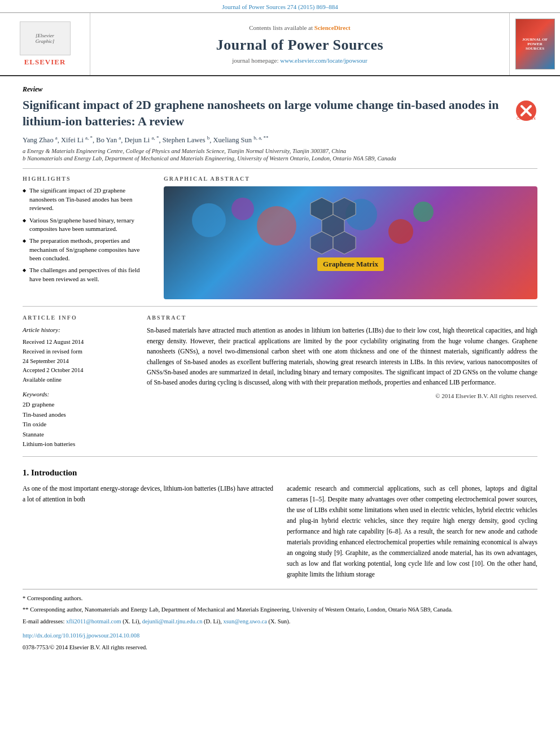 Image resolution: width=560 pixels, height=747 pixels. I want to click on revised-date: 24 September 2014, so click(79, 361).